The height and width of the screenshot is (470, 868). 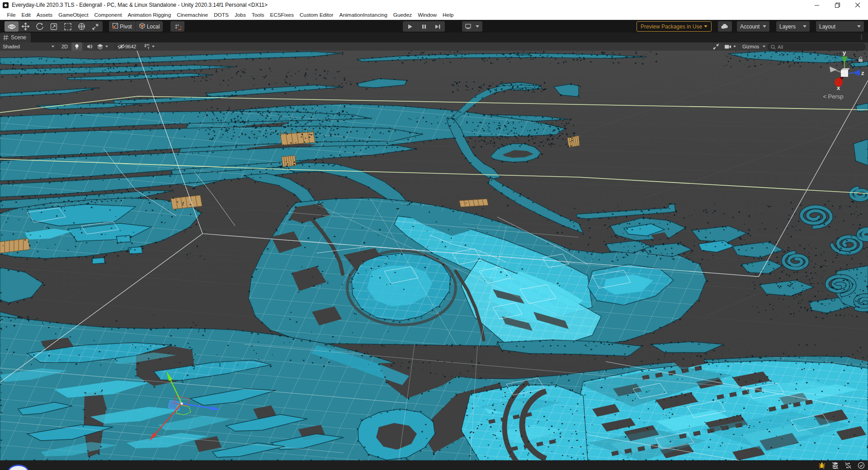 What do you see at coordinates (12, 27) in the screenshot?
I see `view-tool-icon` at bounding box center [12, 27].